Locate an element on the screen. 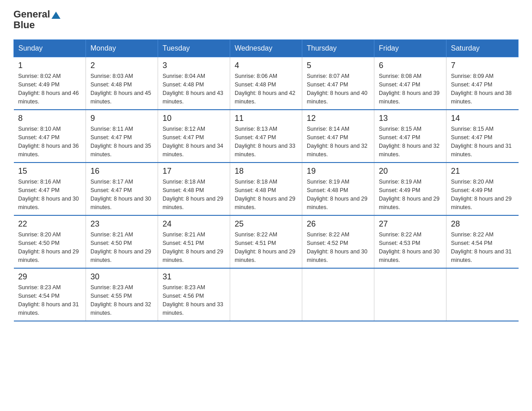 The width and height of the screenshot is (532, 411). day-info: Sunrise: 8:16 AMSunset: 4:47 PMDaylight:… is located at coordinates (50, 194).